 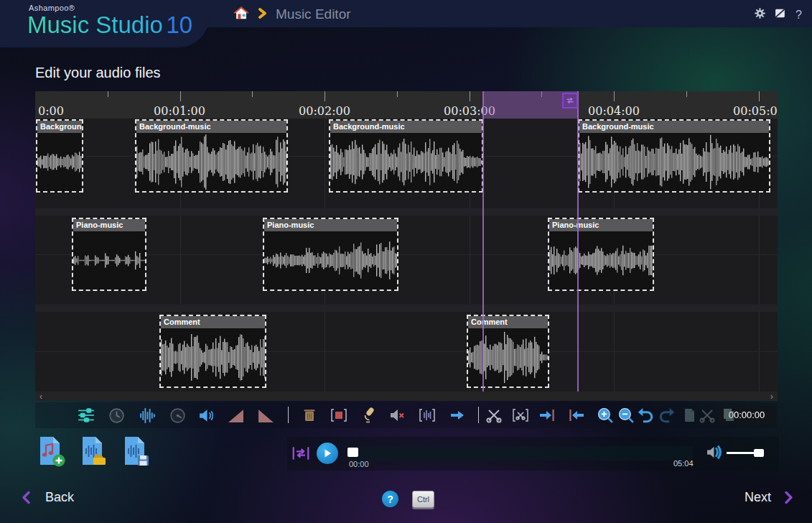 What do you see at coordinates (605, 415) in the screenshot?
I see `zoom-in-icon` at bounding box center [605, 415].